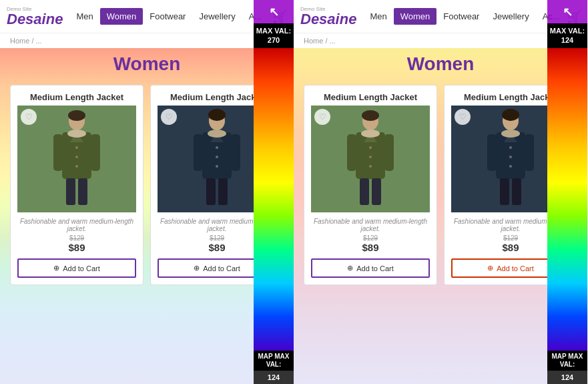 This screenshot has width=588, height=384. What do you see at coordinates (274, 12) in the screenshot?
I see `heatmap-cursor-icon-left: ↖` at bounding box center [274, 12].